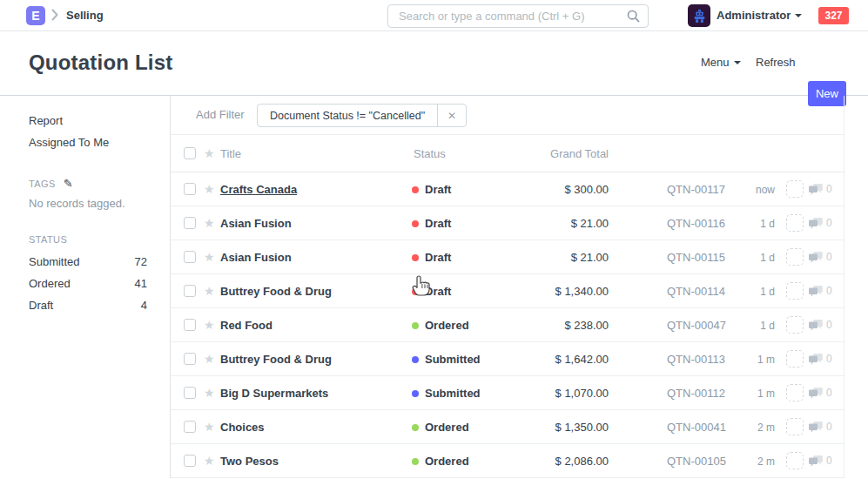  I want to click on search-icon, so click(634, 16).